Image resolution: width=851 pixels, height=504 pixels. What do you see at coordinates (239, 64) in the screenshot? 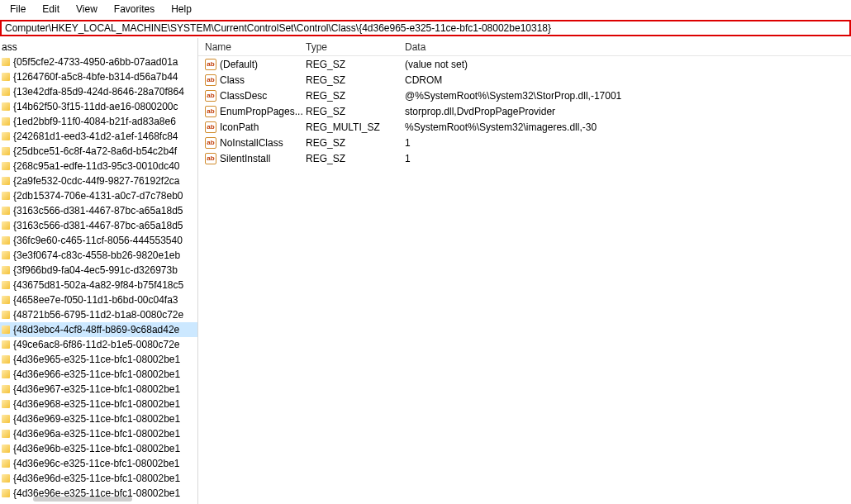
I see `value-name: (Default)` at bounding box center [239, 64].